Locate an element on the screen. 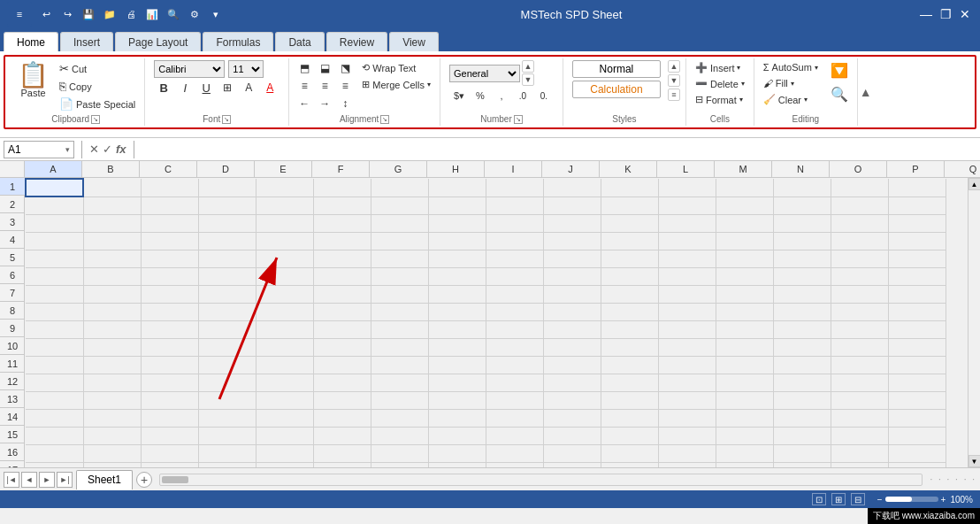 Image resolution: width=980 pixels, height=524 pixels. cell-K1 is located at coordinates (630, 188).